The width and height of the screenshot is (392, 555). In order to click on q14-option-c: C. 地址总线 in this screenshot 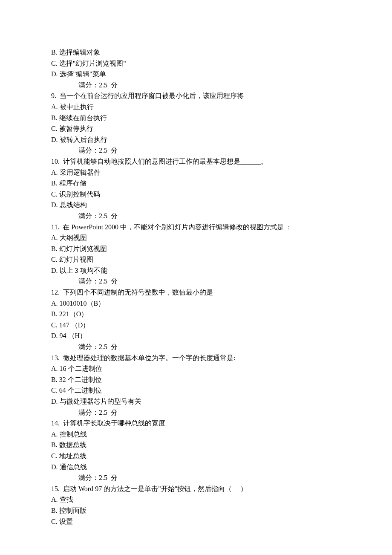, I will do `click(196, 456)`.